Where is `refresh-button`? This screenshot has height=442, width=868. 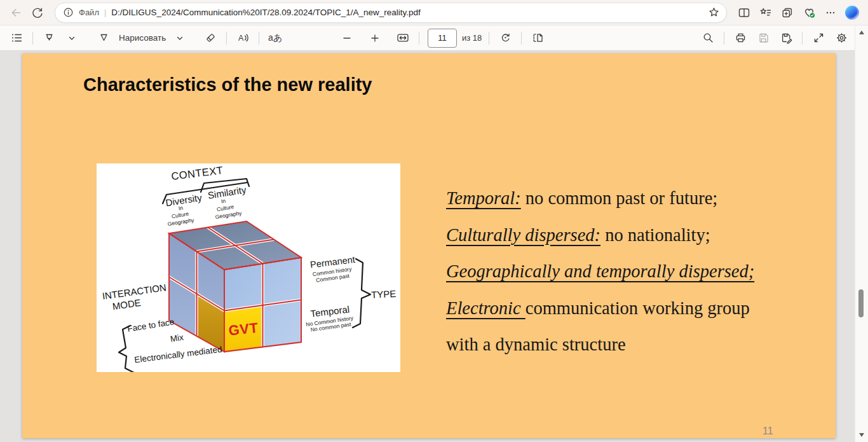 refresh-button is located at coordinates (37, 13).